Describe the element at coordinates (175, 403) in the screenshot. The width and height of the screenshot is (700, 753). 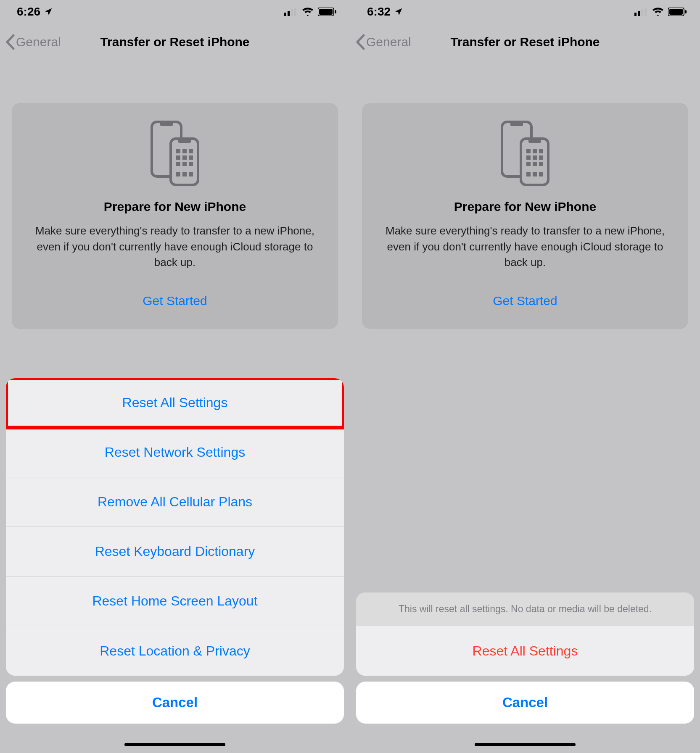
I see `reset-all-settings-option: Reset All Settings` at that location.